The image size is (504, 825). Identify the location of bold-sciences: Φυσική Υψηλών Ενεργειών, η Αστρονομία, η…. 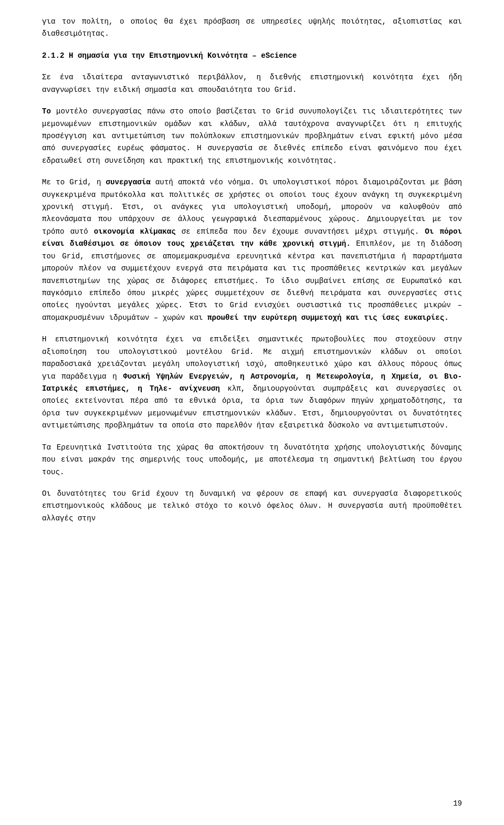
(252, 382).